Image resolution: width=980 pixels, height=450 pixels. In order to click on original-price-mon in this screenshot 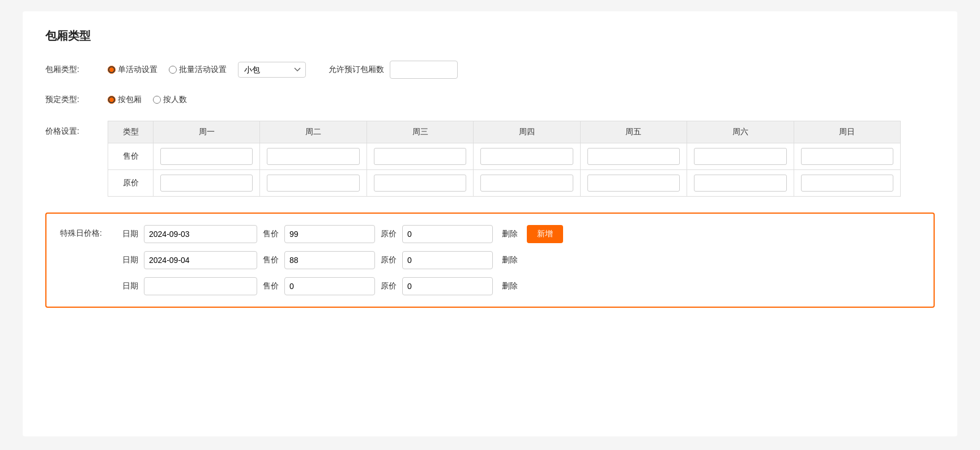, I will do `click(206, 183)`.